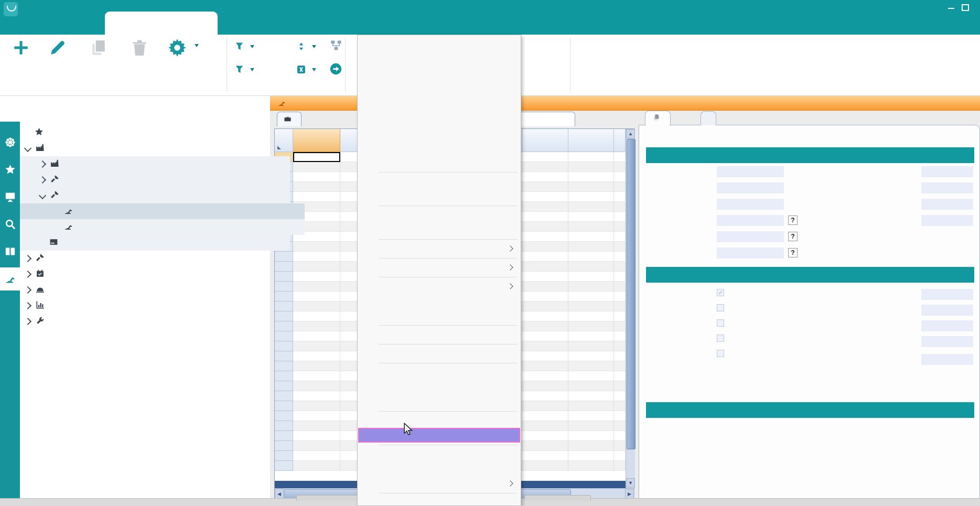 The image size is (980, 506). What do you see at coordinates (793, 236) in the screenshot?
I see `help-button: ?` at bounding box center [793, 236].